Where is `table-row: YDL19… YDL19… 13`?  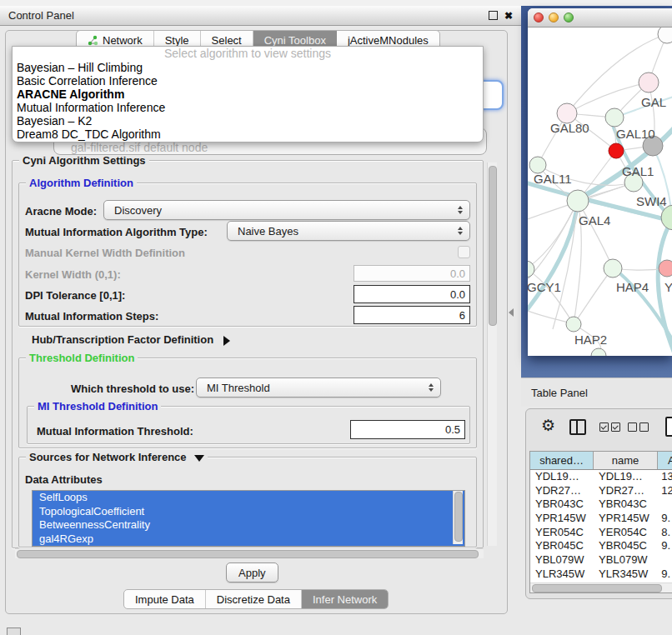
table-row: YDL19… YDL19… 13 is located at coordinates (601, 477).